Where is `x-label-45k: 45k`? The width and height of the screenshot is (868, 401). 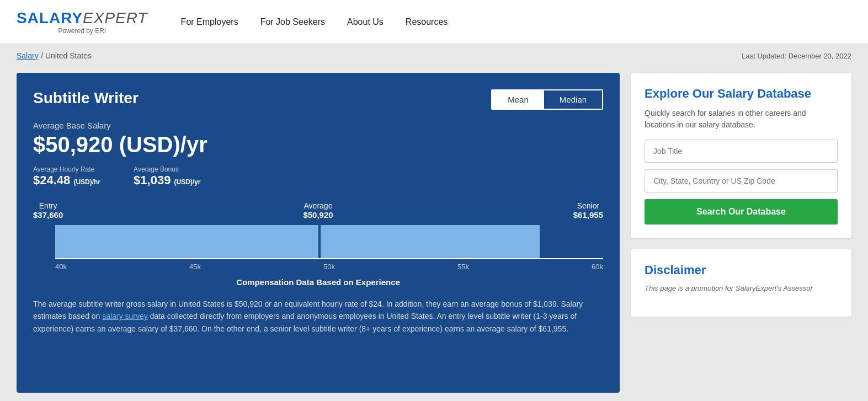
x-label-45k: 45k is located at coordinates (195, 267).